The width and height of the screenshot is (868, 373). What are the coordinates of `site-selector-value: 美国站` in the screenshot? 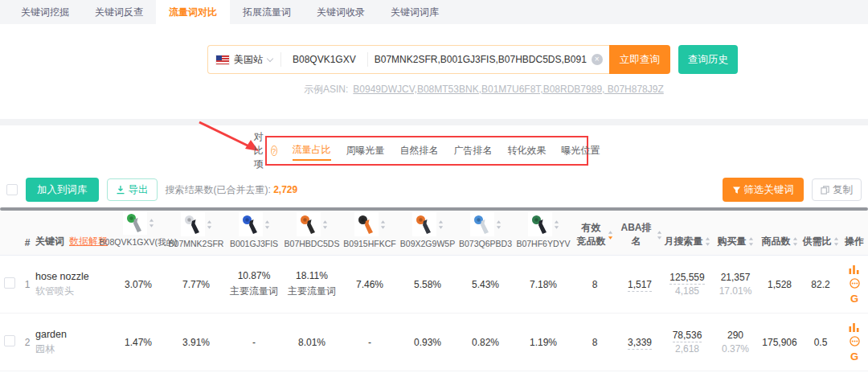 It's located at (248, 59).